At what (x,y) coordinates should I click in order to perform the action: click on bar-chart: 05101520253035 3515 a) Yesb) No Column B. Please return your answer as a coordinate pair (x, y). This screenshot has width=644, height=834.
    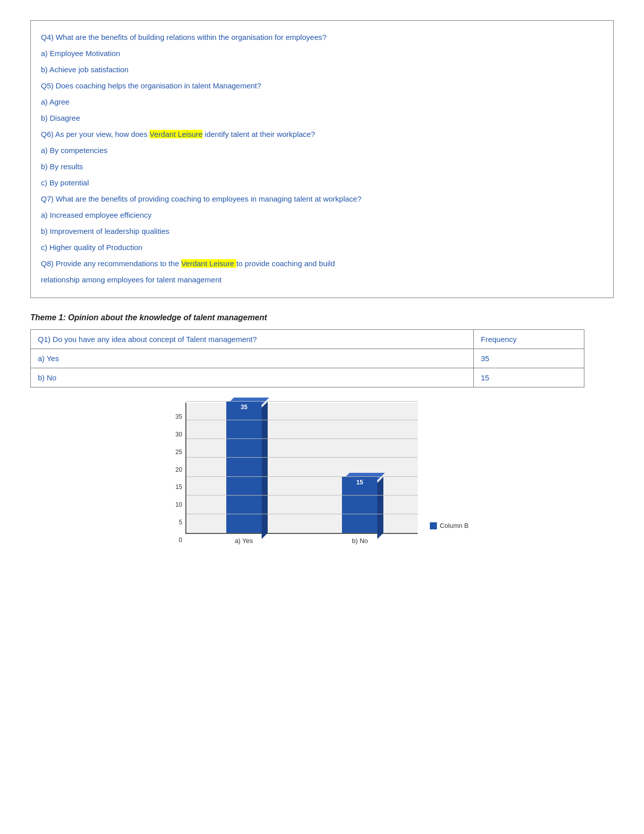
    Looking at the image, I should click on (322, 474).